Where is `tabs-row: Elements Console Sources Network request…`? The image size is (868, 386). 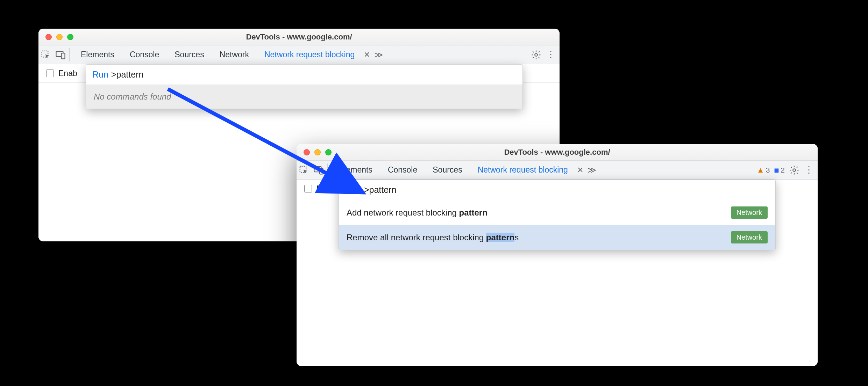 tabs-row: Elements Console Sources Network request… is located at coordinates (542, 170).